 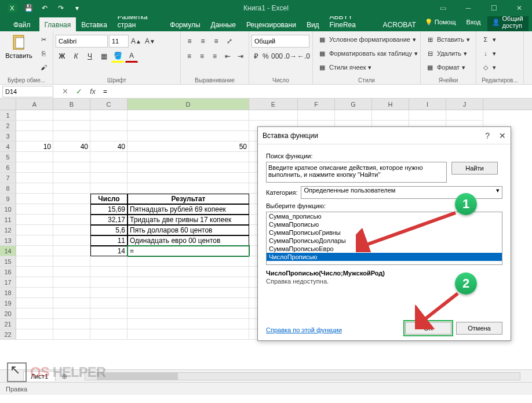 What do you see at coordinates (356, 172) in the screenshot?
I see `search-function-input` at bounding box center [356, 172].